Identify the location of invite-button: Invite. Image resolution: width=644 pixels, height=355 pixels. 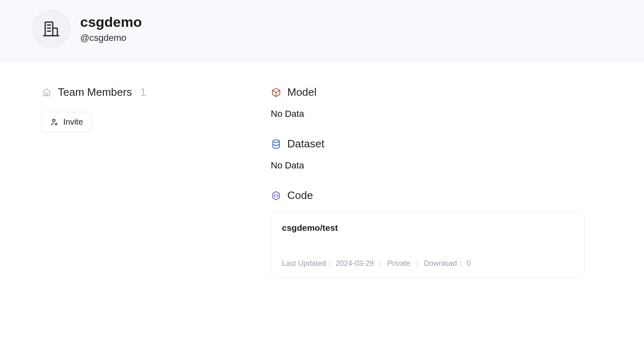
(67, 122).